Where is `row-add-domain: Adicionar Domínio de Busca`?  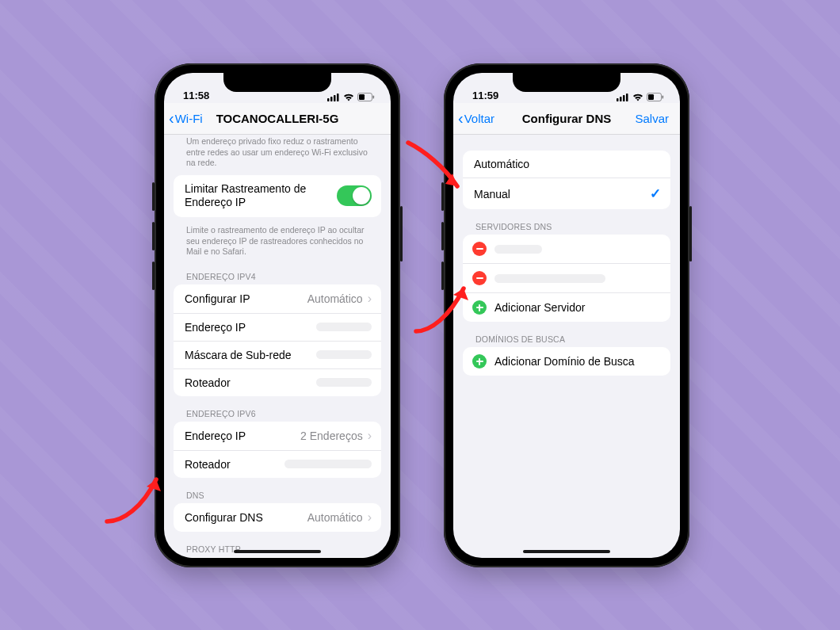
row-add-domain: Adicionar Domínio de Busca is located at coordinates (567, 361).